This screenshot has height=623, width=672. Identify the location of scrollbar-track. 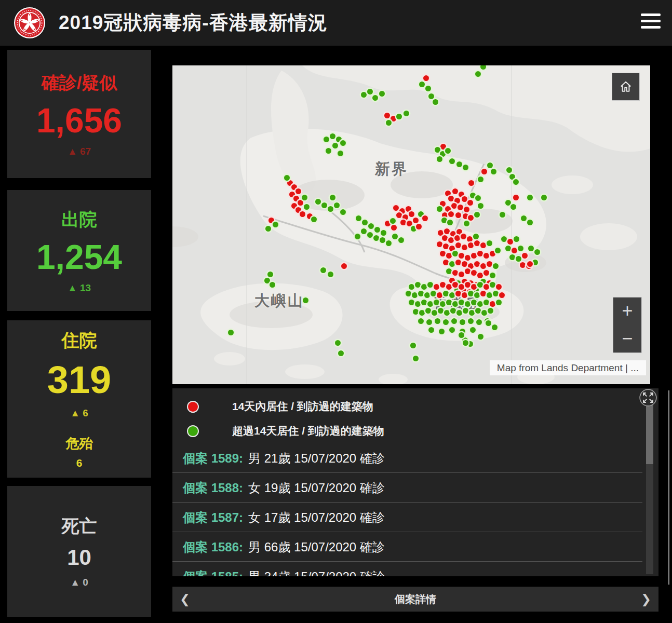
(650, 482).